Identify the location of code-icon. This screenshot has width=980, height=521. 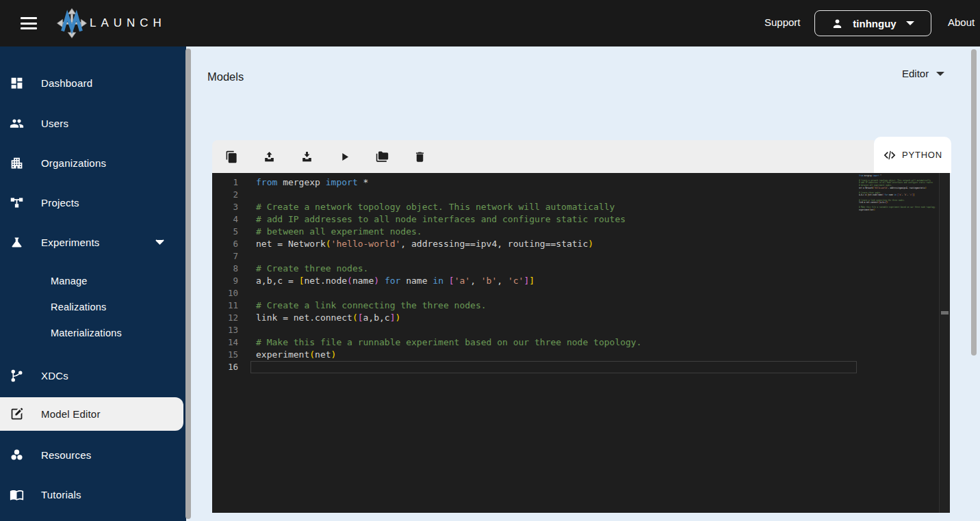
(890, 155).